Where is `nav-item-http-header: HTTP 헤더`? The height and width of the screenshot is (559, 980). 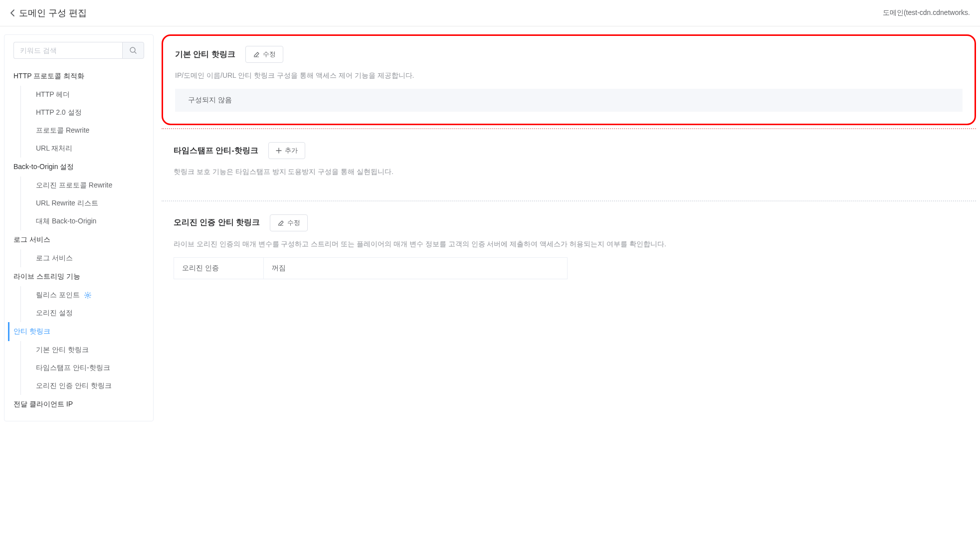 nav-item-http-header: HTTP 헤더 is located at coordinates (82, 95).